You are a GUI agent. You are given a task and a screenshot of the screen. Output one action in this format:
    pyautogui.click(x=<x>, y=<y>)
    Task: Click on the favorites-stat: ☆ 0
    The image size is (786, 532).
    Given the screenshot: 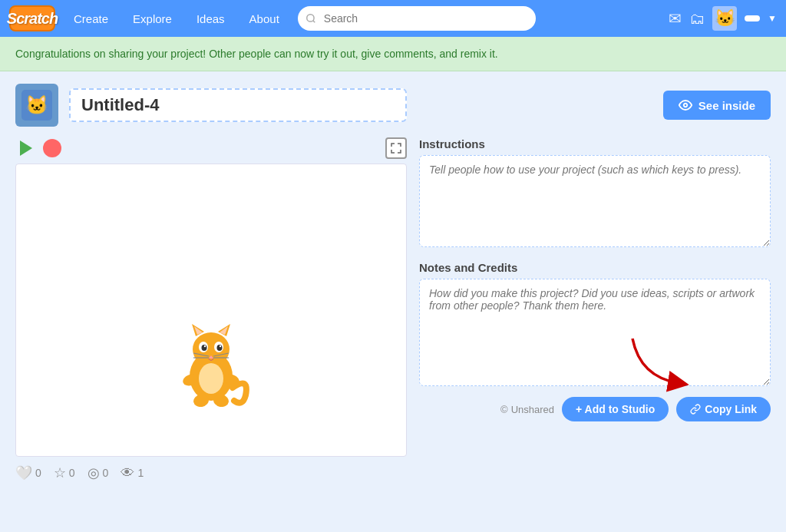 What is the action you would take?
    pyautogui.click(x=64, y=473)
    